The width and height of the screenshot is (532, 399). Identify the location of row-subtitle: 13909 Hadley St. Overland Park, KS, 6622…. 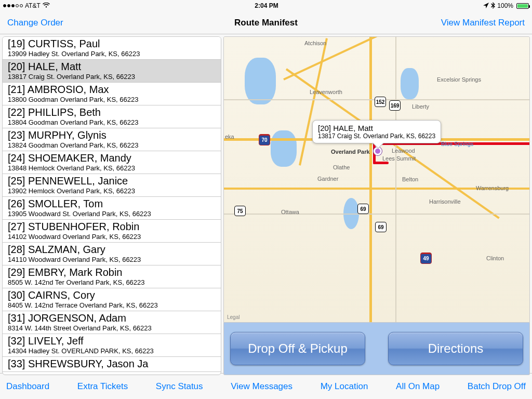
(112, 54).